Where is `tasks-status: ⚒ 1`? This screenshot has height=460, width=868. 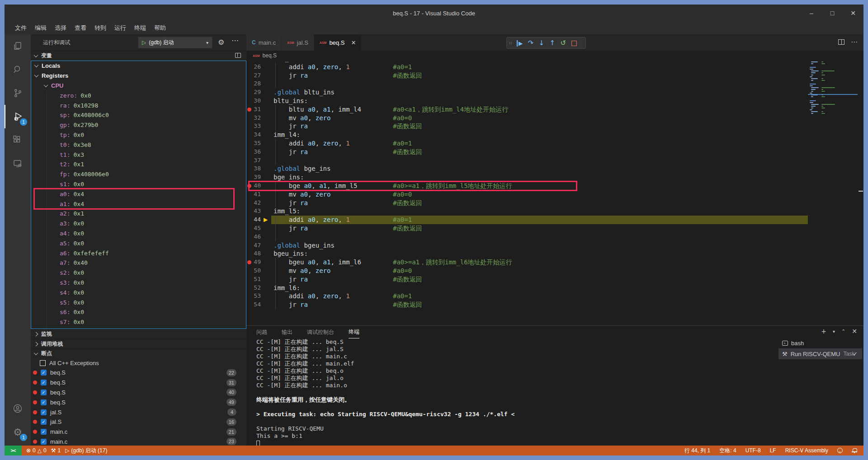
tasks-status: ⚒ 1 is located at coordinates (56, 451).